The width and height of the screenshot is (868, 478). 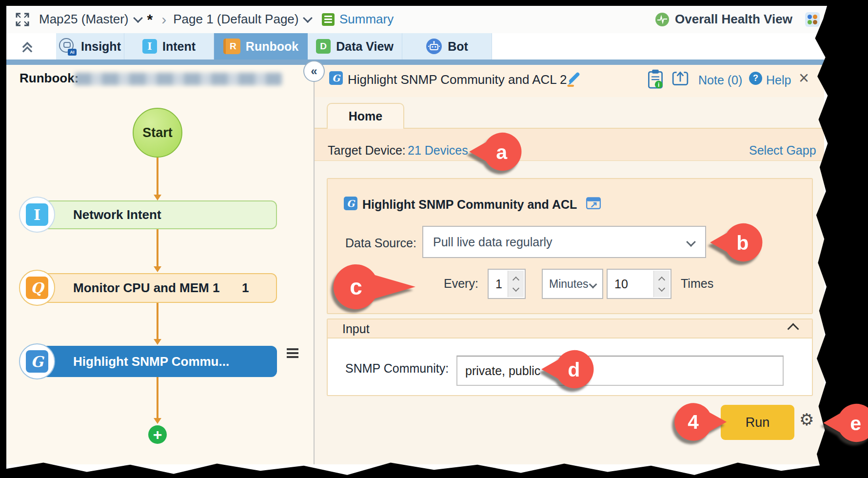 What do you see at coordinates (261, 46) in the screenshot?
I see `tab-runbook: R Runbook` at bounding box center [261, 46].